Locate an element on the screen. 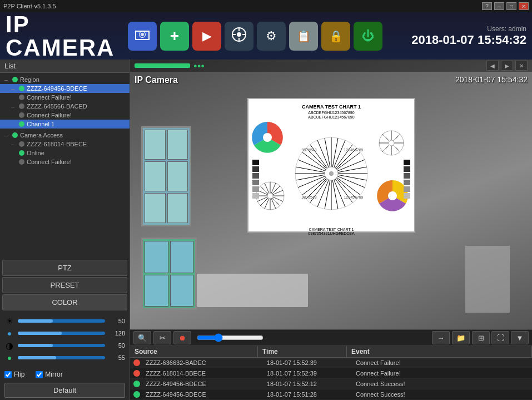  titlebar-controls: ? – □ ✕ is located at coordinates (505, 6).